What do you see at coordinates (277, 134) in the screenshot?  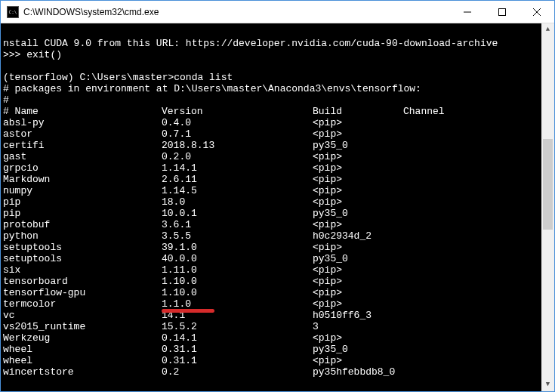 I see `table-row: astor0.7.1<pip>` at bounding box center [277, 134].